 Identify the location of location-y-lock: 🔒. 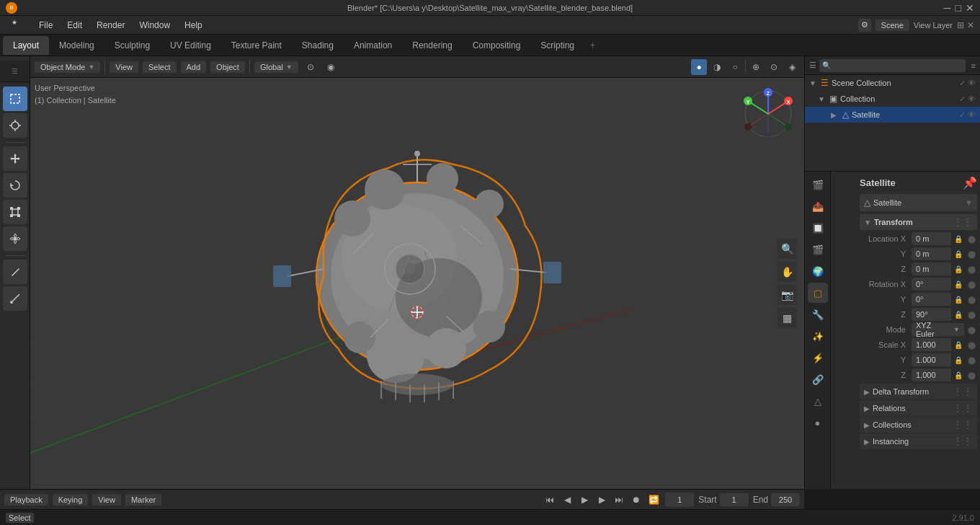
(958, 254).